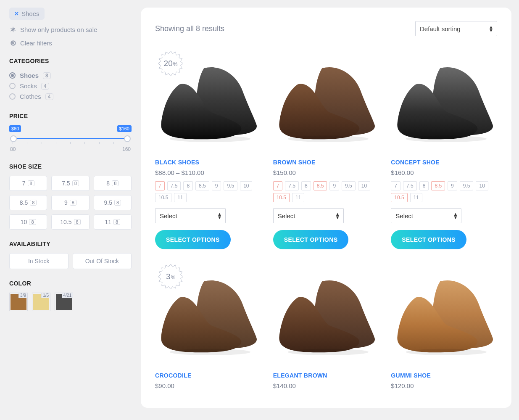 This screenshot has width=519, height=420. Describe the element at coordinates (190, 29) in the screenshot. I see `results-count: Showing all 8 results` at that location.